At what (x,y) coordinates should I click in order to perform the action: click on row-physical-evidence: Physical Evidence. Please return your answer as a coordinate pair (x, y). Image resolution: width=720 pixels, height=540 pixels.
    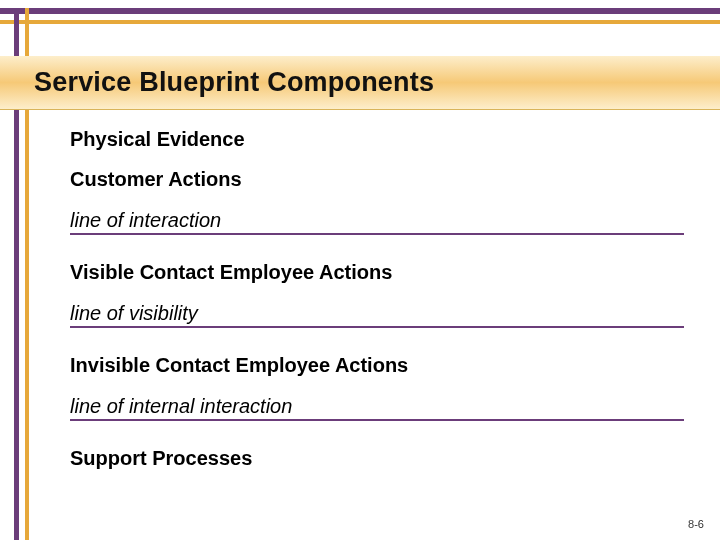
    Looking at the image, I should click on (377, 140).